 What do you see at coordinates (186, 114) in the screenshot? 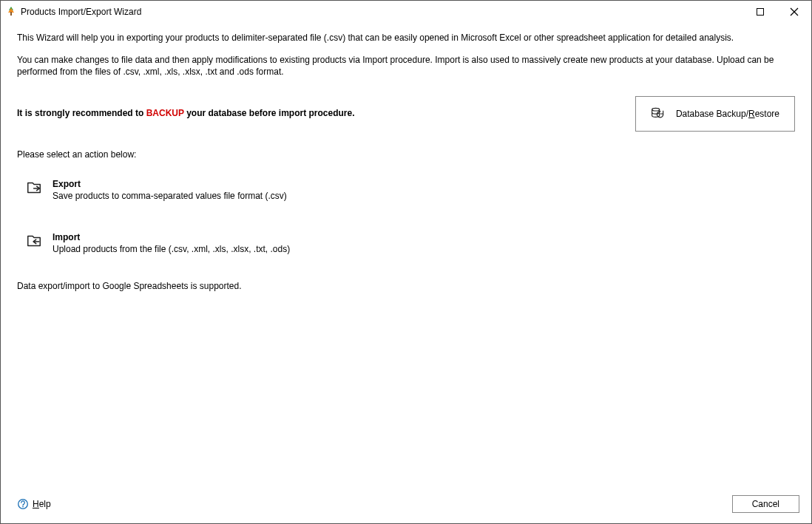
I see `backup-recommendation: It is strongly recommended to BACKUP you…` at bounding box center [186, 114].